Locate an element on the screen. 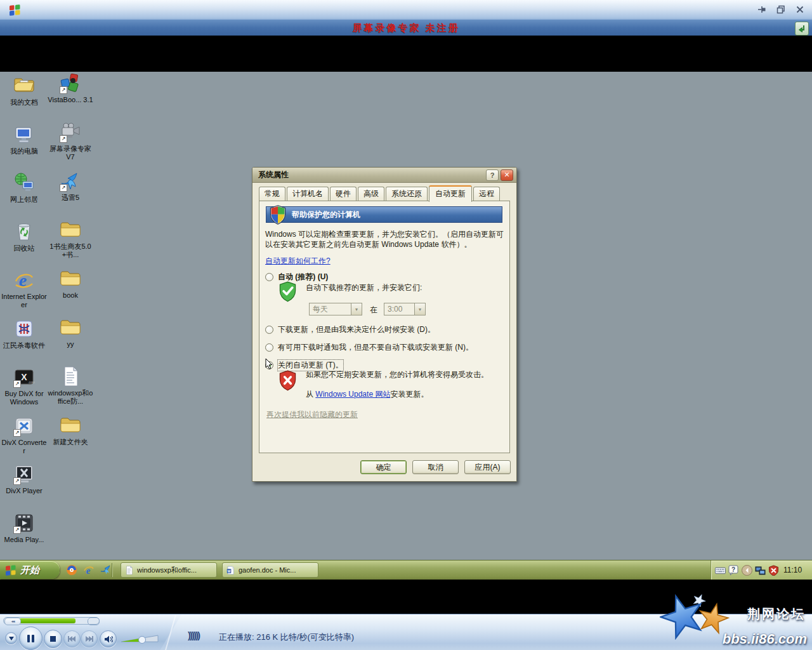  desktop-icon: ↗ windowsxp和office防... is located at coordinates (70, 390).